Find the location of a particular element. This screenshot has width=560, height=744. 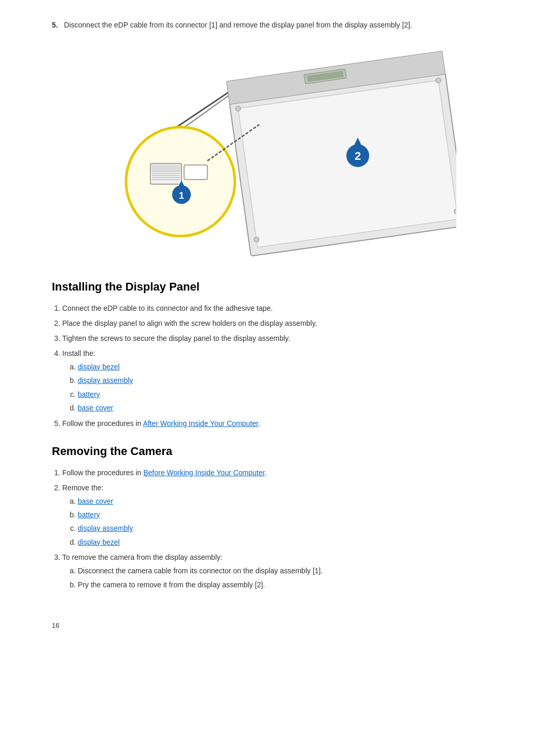

installing-sub-c: battery is located at coordinates (293, 394).